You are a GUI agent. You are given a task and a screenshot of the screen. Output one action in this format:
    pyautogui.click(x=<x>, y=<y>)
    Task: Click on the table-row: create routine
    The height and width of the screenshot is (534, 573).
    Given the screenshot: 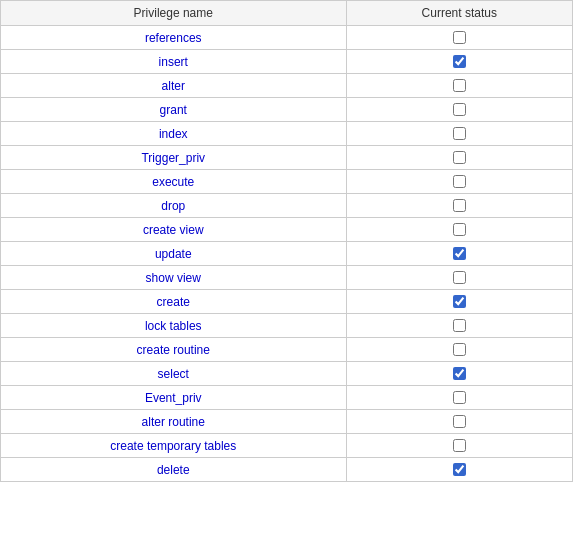 What is the action you would take?
    pyautogui.click(x=287, y=350)
    